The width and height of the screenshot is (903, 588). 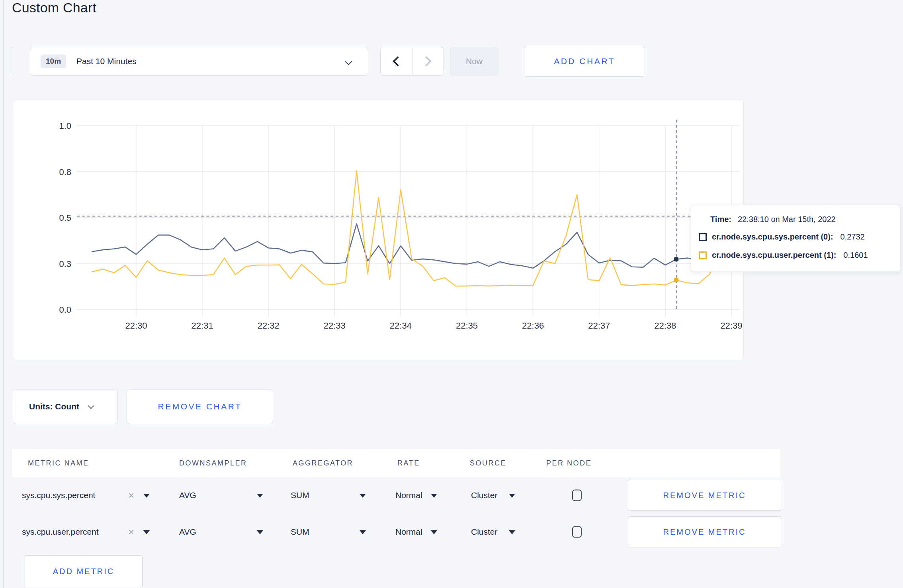 I want to click on prev-interval-button, so click(x=397, y=61).